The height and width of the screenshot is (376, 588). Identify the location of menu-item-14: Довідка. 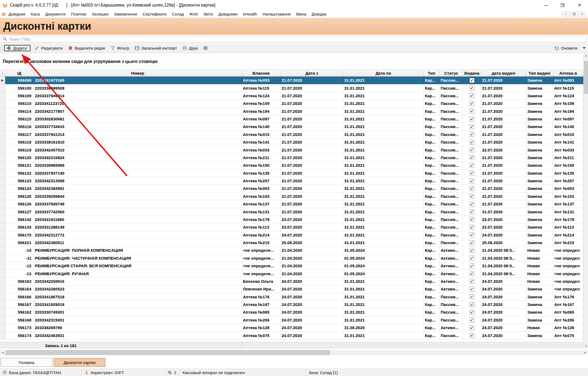
(319, 14).